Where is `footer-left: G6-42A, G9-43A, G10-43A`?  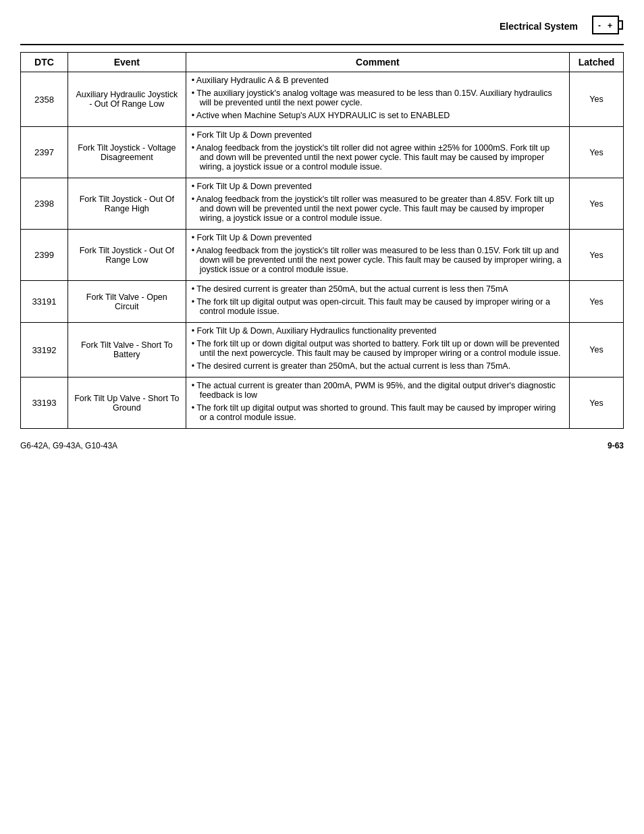
footer-left: G6-42A, G9-43A, G10-43A is located at coordinates (69, 446).